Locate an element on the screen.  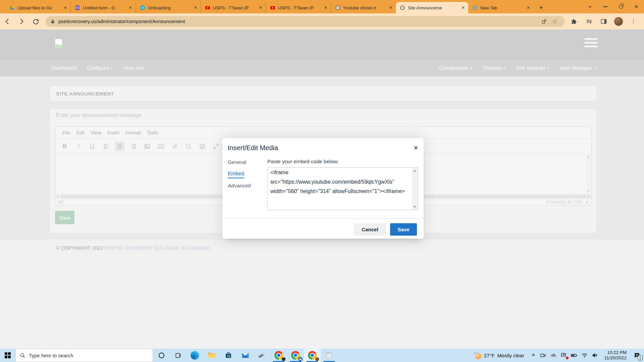
media-queue-button is located at coordinates (589, 21).